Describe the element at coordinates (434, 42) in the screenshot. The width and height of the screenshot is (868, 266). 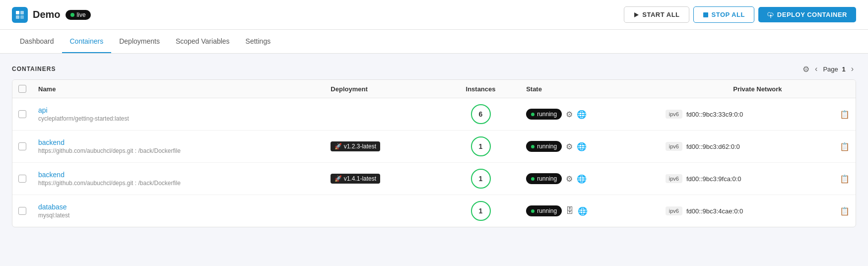
I see `nav-bar: Dashboard Containers Deployments Scoped …` at that location.